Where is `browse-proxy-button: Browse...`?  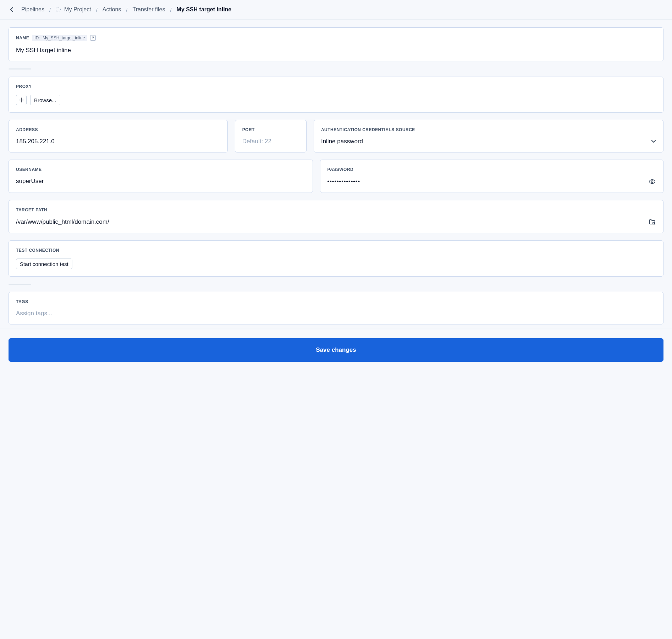 browse-proxy-button: Browse... is located at coordinates (45, 100).